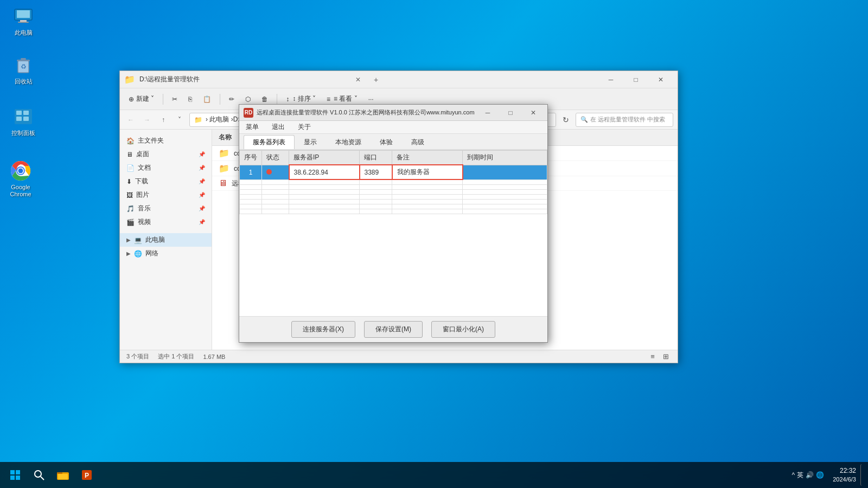 This screenshot has height=488, width=868. What do you see at coordinates (138, 254) in the screenshot?
I see `network-icon: 🌐` at bounding box center [138, 254].